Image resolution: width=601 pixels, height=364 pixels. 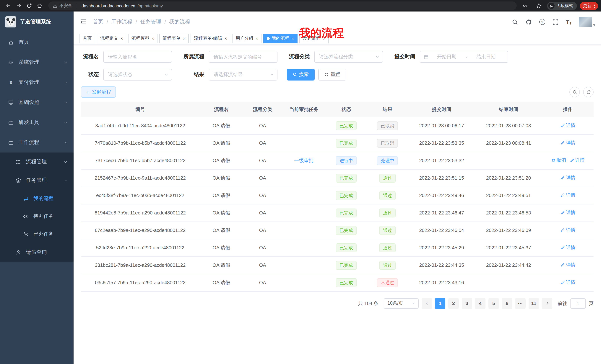 What do you see at coordinates (332, 75) in the screenshot?
I see `reset-button: 重置` at bounding box center [332, 75].